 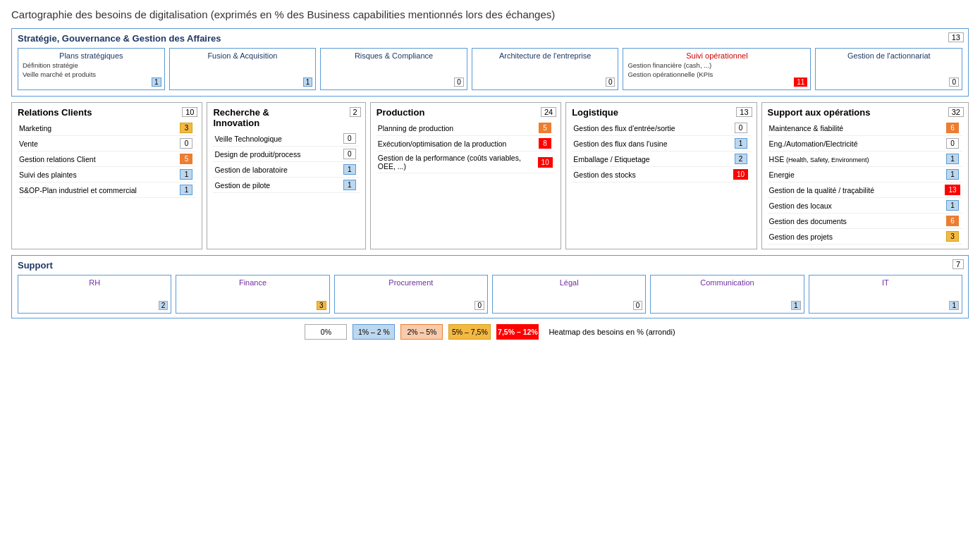 What do you see at coordinates (455, 162) in the screenshot?
I see `row-label: Gestion de la performance (coûts variabl…` at bounding box center [455, 162].